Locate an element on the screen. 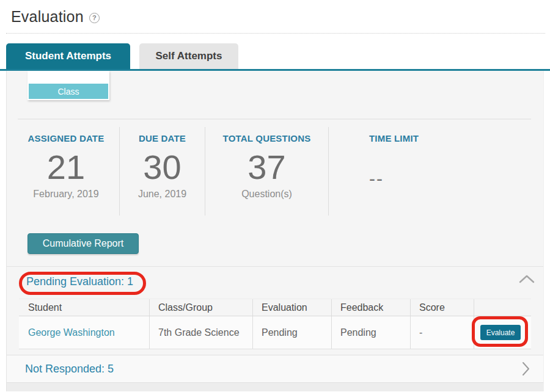 Image resolution: width=550 pixels, height=392 pixels. stat-label: TOTAL QUESTIONS is located at coordinates (266, 138).